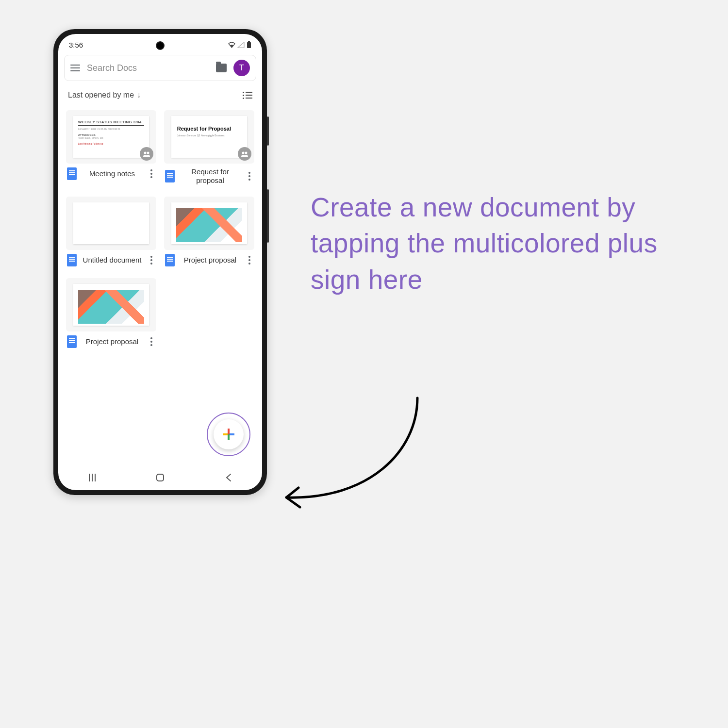 Image resolution: width=728 pixels, height=728 pixels. Describe the element at coordinates (92, 478) in the screenshot. I see `nav-recent-button` at that location.